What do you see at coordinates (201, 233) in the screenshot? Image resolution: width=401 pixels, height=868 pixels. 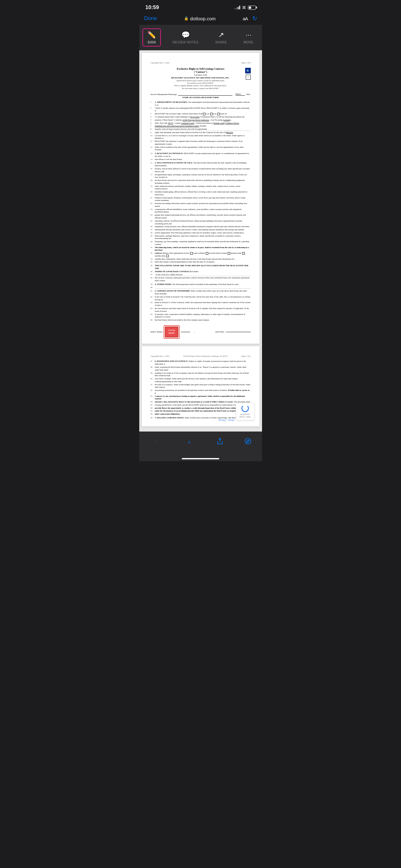 I see `line-28: 28 (where applicable); The following app…` at bounding box center [201, 233].